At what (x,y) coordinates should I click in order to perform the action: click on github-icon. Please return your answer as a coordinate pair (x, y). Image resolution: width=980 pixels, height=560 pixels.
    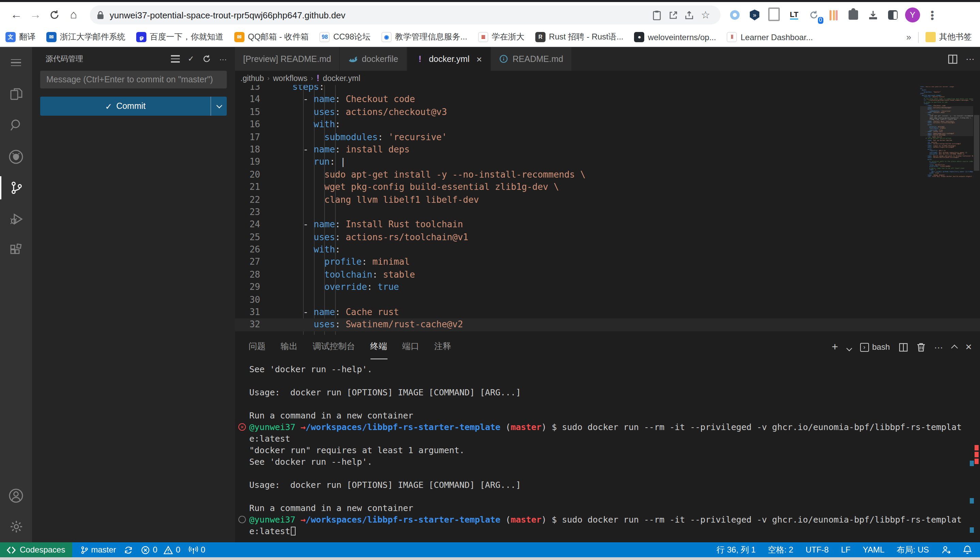
    Looking at the image, I should click on (16, 157).